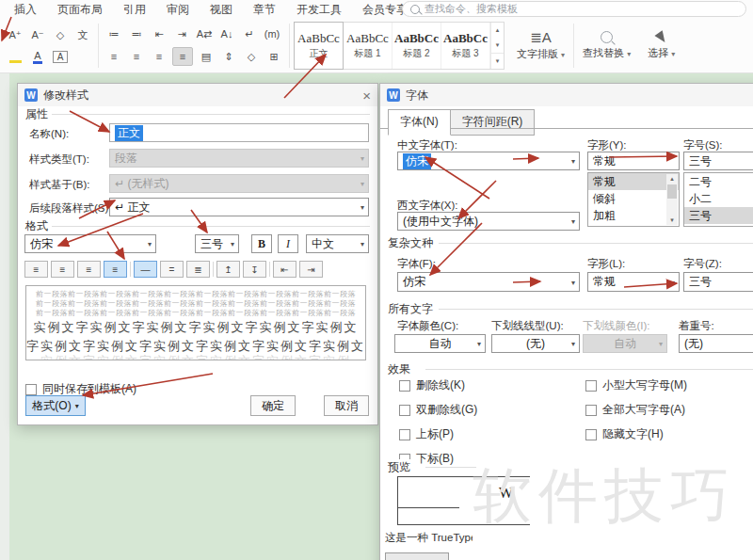 The height and width of the screenshot is (560, 753). Describe the element at coordinates (249, 34) in the screenshot. I see `paragraph-mark-icon: ↵` at that location.